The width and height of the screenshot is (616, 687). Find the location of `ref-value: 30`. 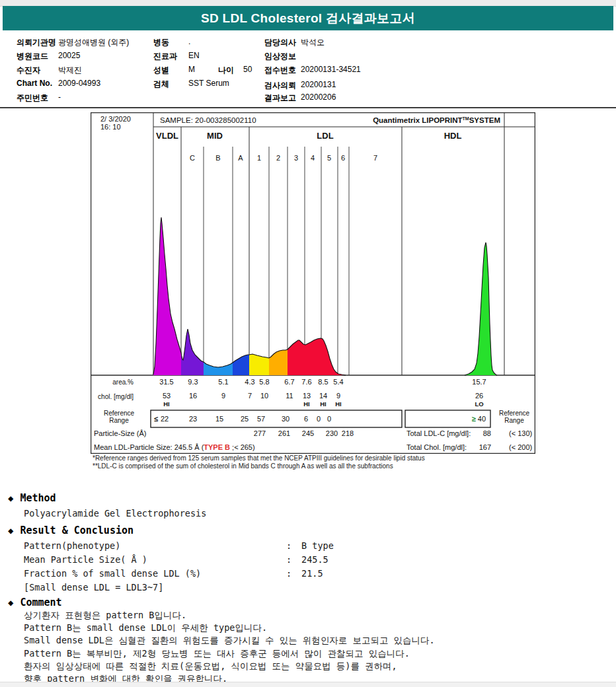

ref-value: 30 is located at coordinates (286, 419).